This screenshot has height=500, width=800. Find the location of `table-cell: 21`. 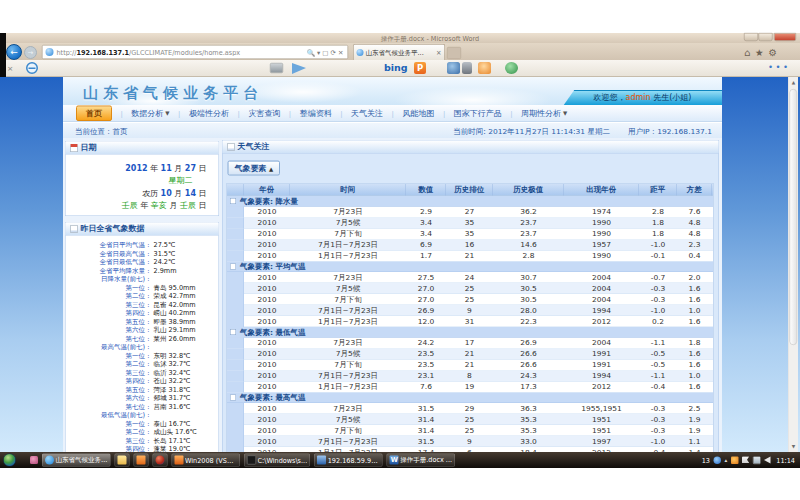

table-cell: 21 is located at coordinates (470, 354).